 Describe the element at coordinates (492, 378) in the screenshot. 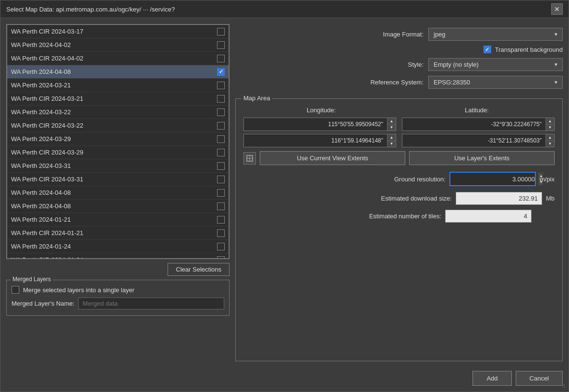

I see `add-button: Add` at that location.